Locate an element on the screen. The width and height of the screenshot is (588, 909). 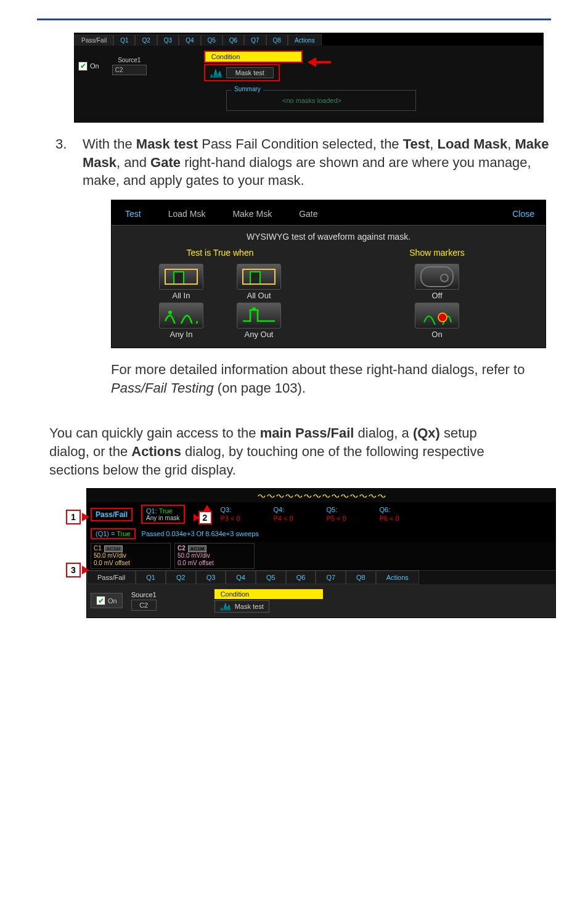
after-figure-text: For more detailed information about thes… is located at coordinates (333, 378).